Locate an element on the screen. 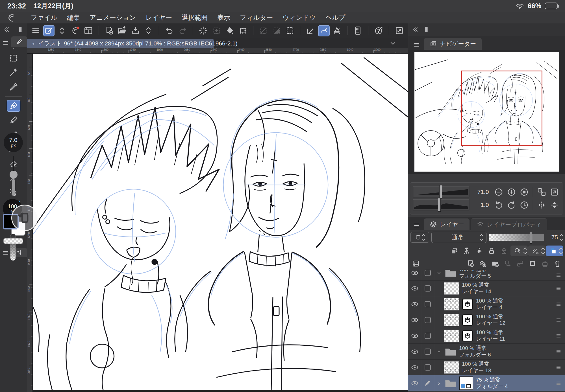 The height and width of the screenshot is (392, 565). zoom-reset-icon is located at coordinates (524, 192).